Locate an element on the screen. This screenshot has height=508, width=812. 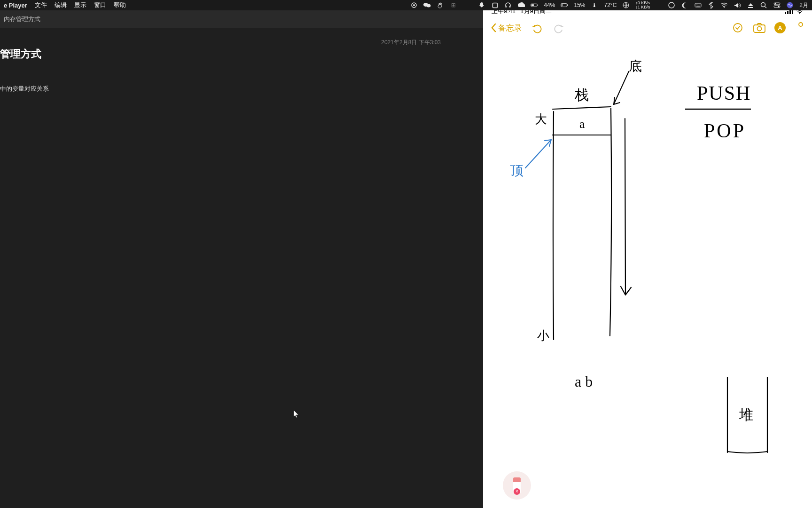
close-badge-icon: × is located at coordinates (517, 492).